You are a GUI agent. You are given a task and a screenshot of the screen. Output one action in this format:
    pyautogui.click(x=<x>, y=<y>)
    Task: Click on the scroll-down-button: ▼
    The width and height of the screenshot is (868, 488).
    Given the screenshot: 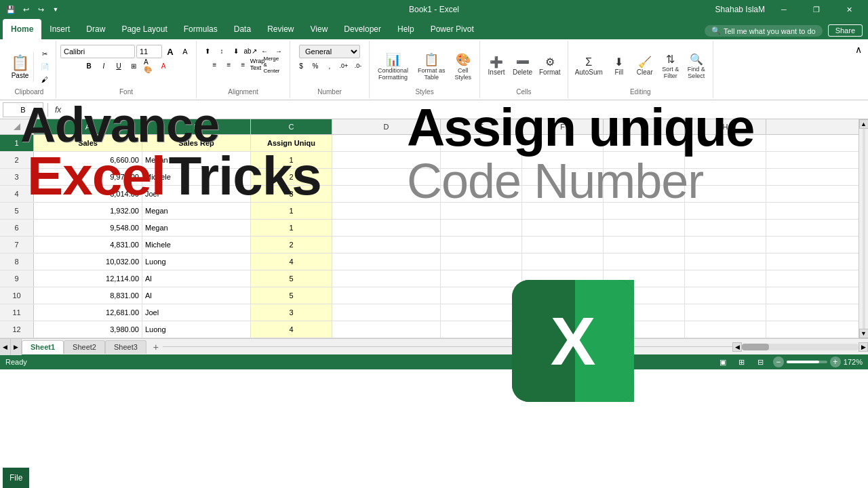 What is the action you would take?
    pyautogui.click(x=864, y=333)
    